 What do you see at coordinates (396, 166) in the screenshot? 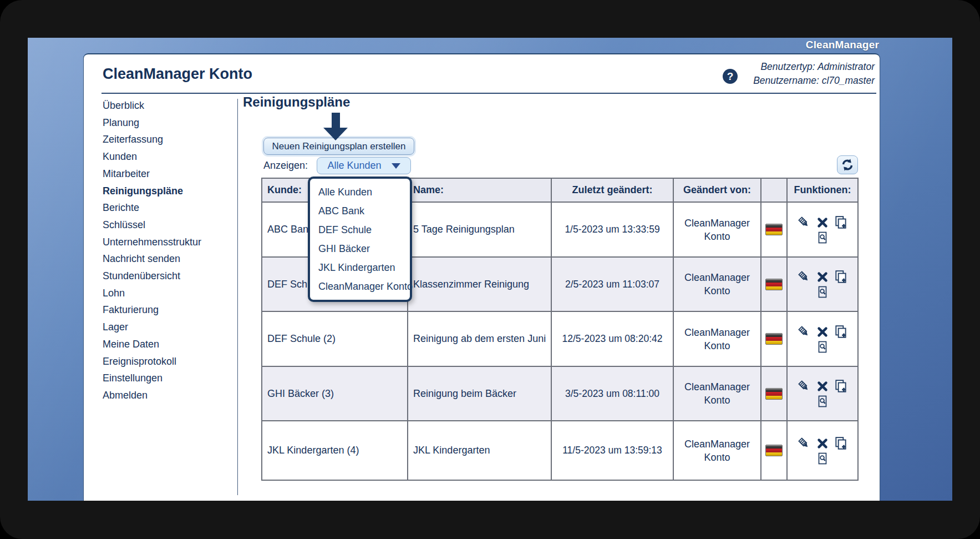
I see `chevron-down-icon` at bounding box center [396, 166].